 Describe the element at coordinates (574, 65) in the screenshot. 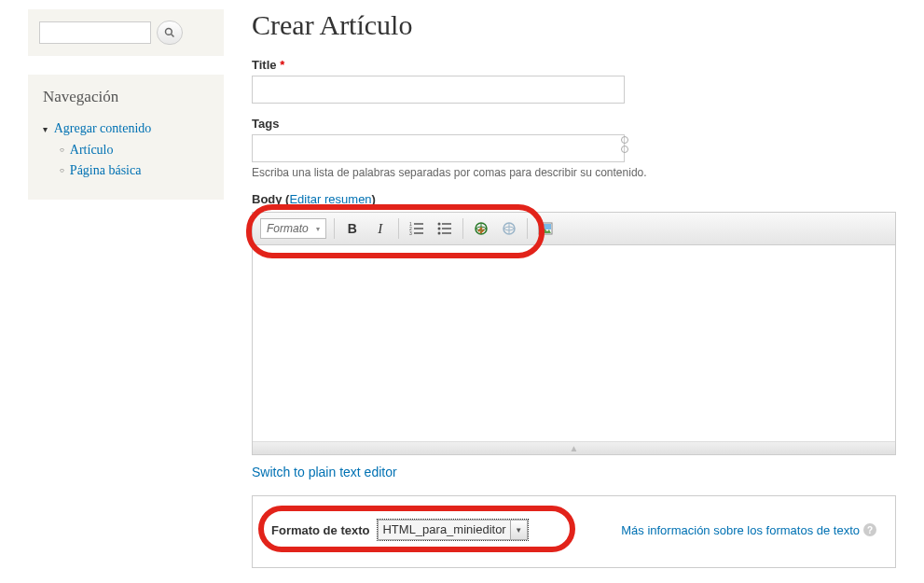

I see `title-label: Title *` at that location.